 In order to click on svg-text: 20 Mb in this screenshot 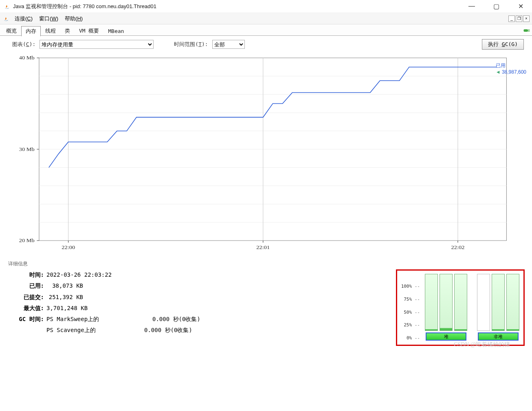, I will do `click(27, 240)`.